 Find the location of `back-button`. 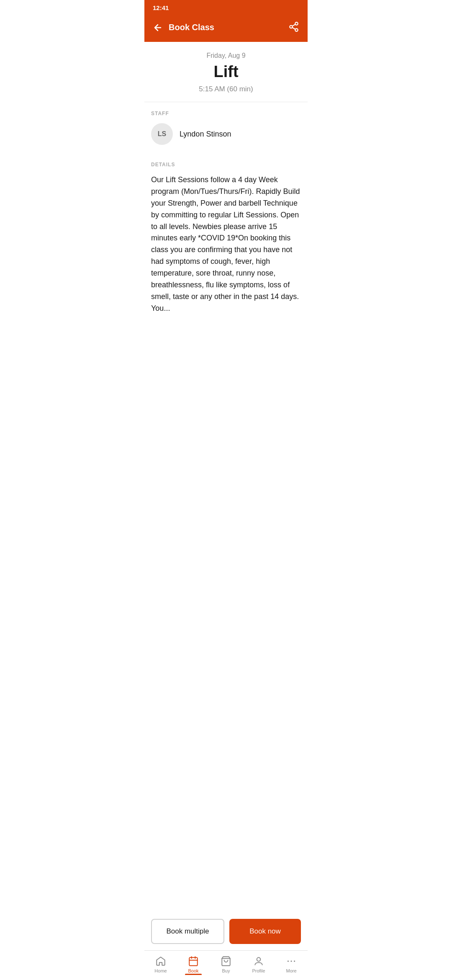

back-button is located at coordinates (158, 28).